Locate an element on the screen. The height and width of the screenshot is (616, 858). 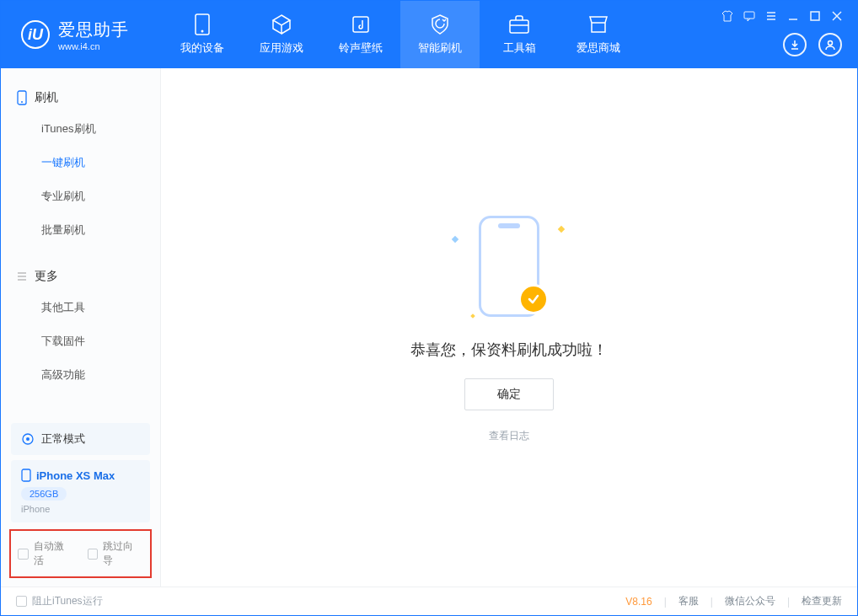
device-box: iPhone XS Max 256GB iPhone is located at coordinates (81, 491).